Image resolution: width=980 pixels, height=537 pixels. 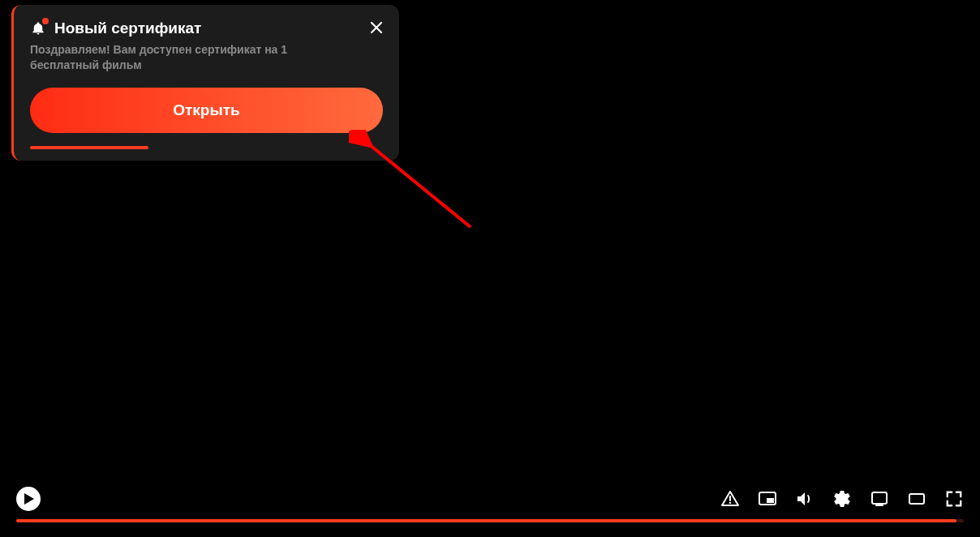 I want to click on rectangle-icon, so click(x=917, y=499).